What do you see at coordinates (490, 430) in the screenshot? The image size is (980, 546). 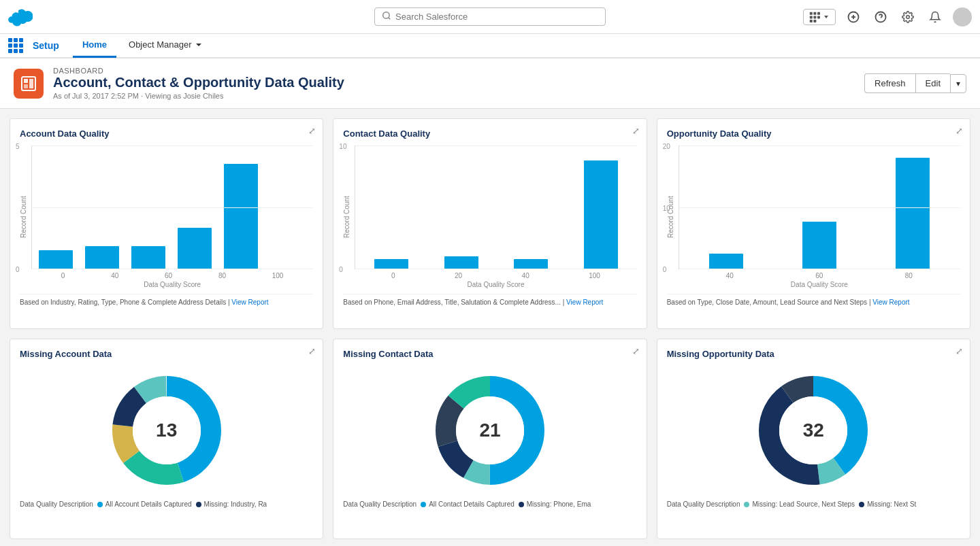 I see `missing-contact-value: 21` at bounding box center [490, 430].